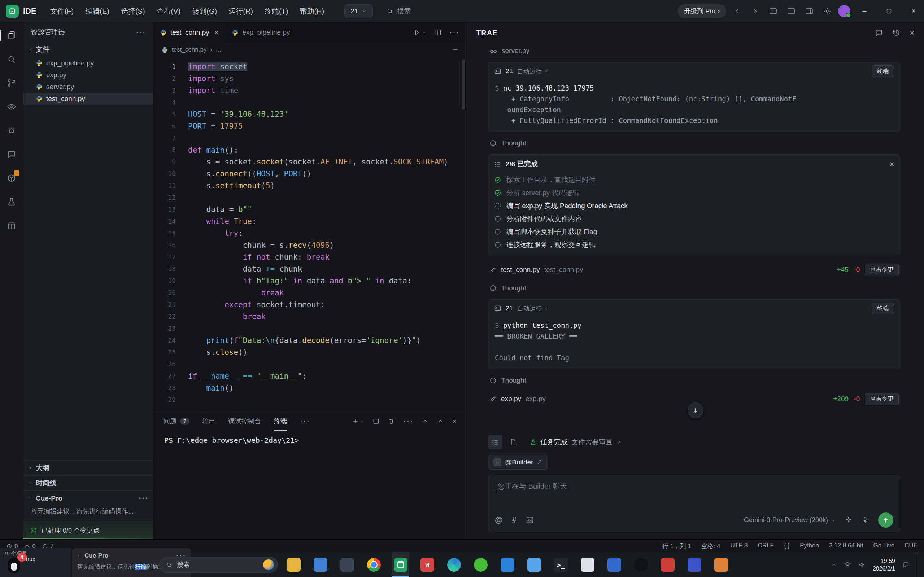  Describe the element at coordinates (918, 565) in the screenshot. I see `show-desktop-button` at that location.